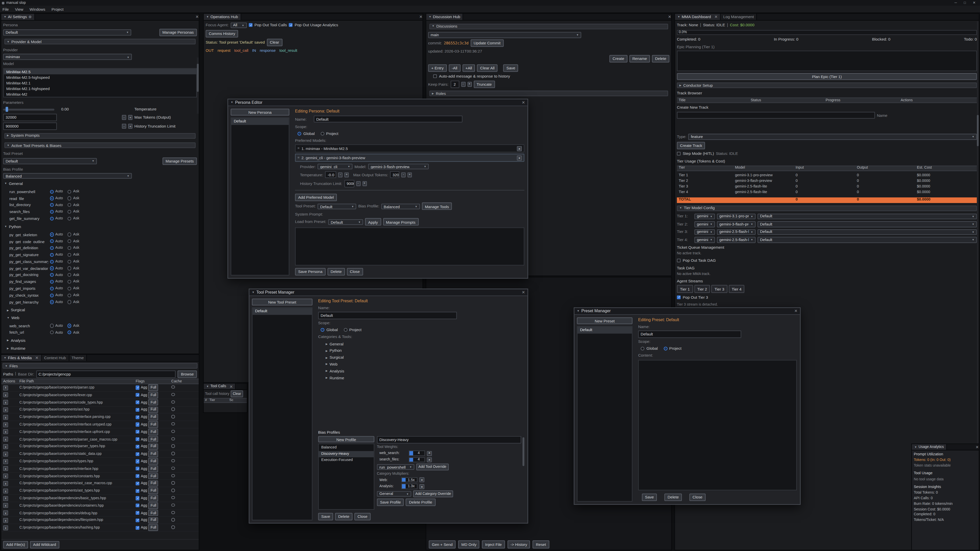  What do you see at coordinates (100, 83) in the screenshot?
I see `model-list-item: MiniMax-M2.1` at bounding box center [100, 83].